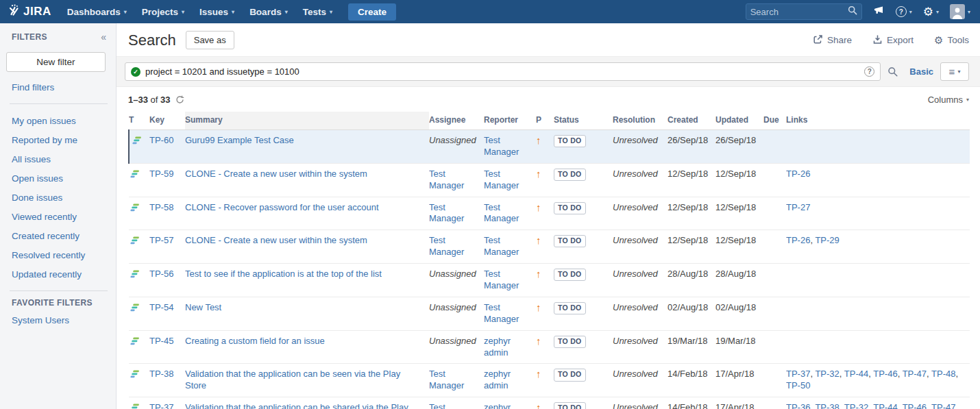  Describe the element at coordinates (60, 140) in the screenshot. I see `sidebar-item-reported-by-me: Reported by me` at that location.